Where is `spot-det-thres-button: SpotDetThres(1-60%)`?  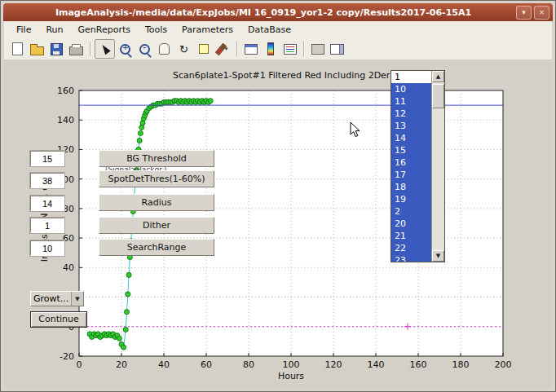
spot-det-thres-button: SpotDetThres(1-60%) is located at coordinates (157, 179).